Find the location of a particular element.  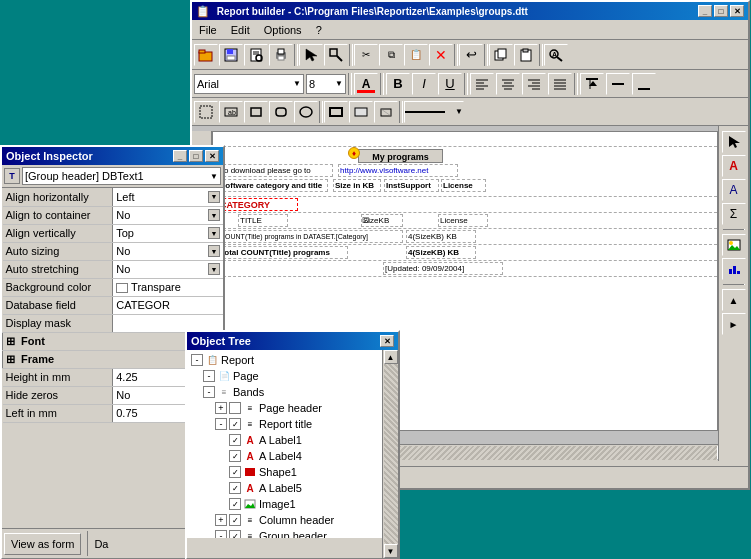

tree-item-report-title: - ✓ ≡ Report title is located at coordinates (284, 424).